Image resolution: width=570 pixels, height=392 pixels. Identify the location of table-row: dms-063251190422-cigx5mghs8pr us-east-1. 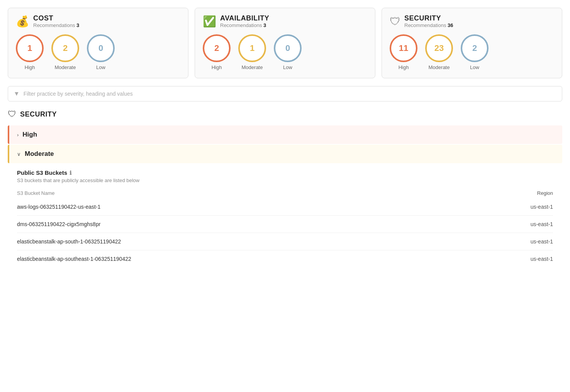
(285, 225).